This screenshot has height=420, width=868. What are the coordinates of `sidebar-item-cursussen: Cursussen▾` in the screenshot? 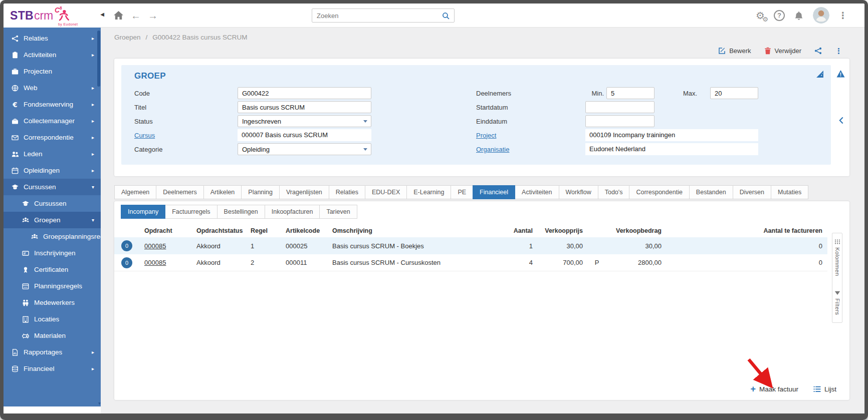 It's located at (52, 187).